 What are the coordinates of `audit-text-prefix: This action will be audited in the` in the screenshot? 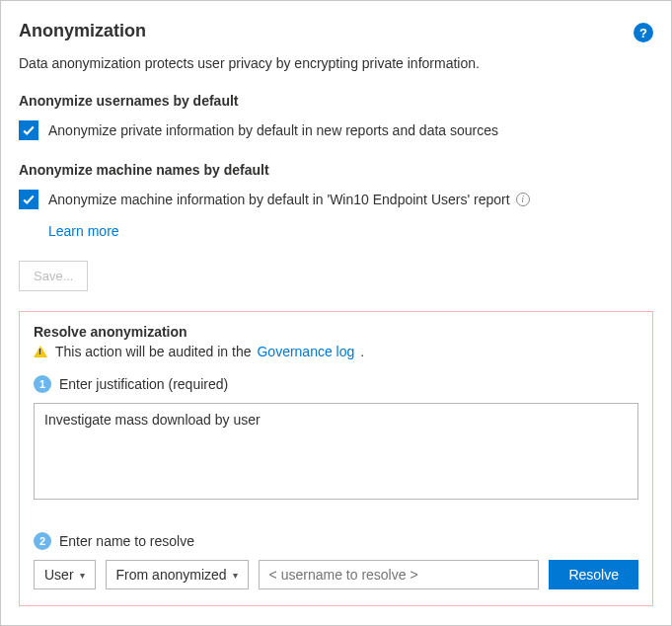 It's located at (153, 352).